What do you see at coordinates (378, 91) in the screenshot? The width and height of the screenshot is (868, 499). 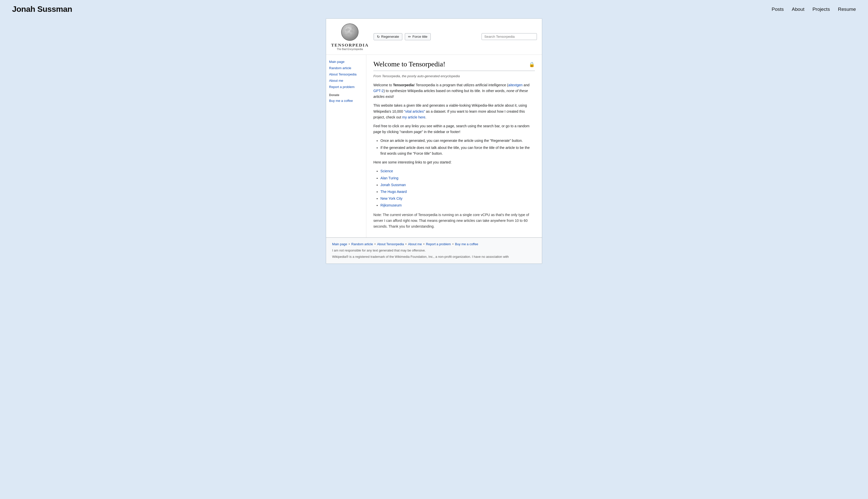 I see `gpt2-link: GPT-2` at bounding box center [378, 91].